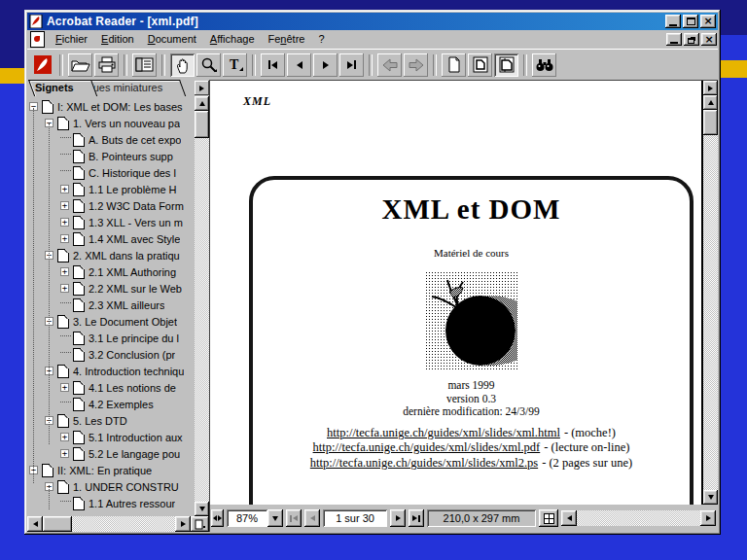  Describe the element at coordinates (111, 371) in the screenshot. I see `bookmark-item: −4. Introduction techniqu` at that location.